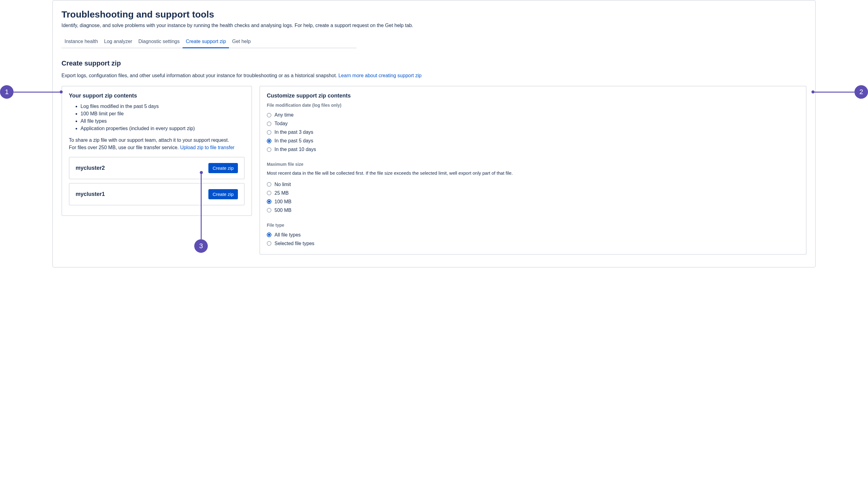  I want to click on customize-card-title: Customize support zip contents, so click(533, 96).